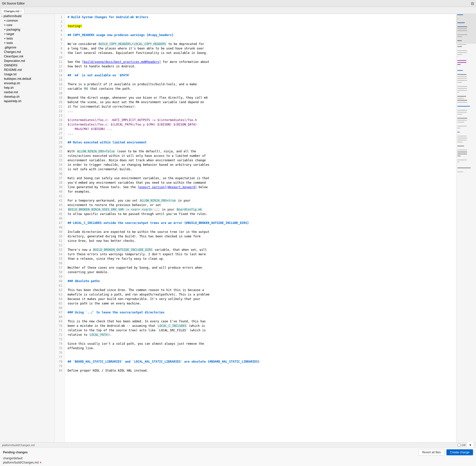  Describe the element at coordinates (27, 92) in the screenshot. I see `sidebar-item-navbar-md: navbar.md` at that location.